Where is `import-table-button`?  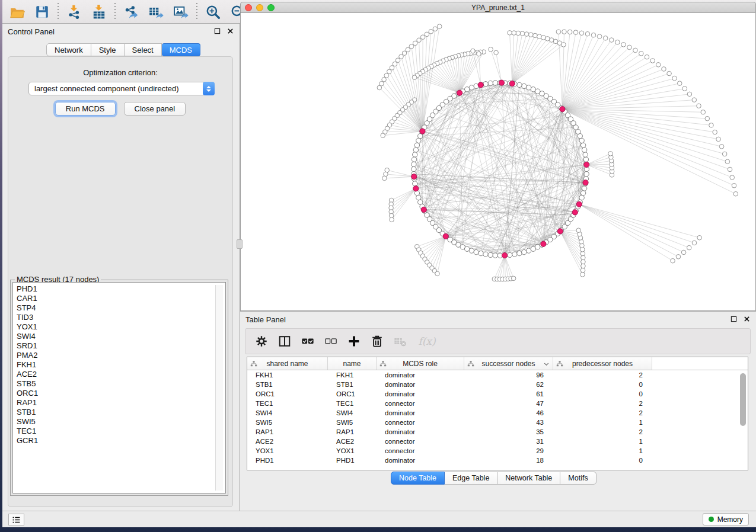
import-table-button is located at coordinates (99, 12).